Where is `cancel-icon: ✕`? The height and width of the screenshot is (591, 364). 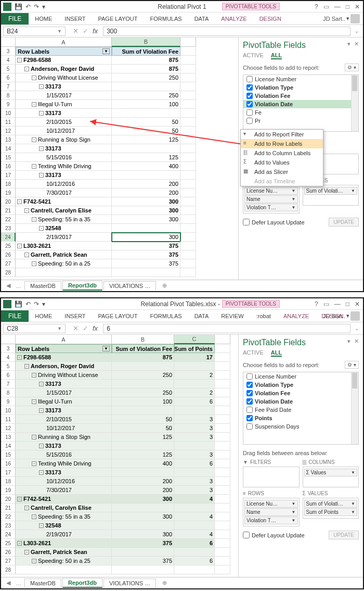 cancel-icon: ✕ is located at coordinates (76, 328).